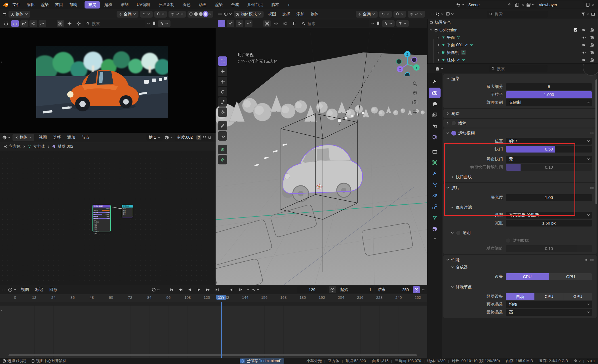 The width and height of the screenshot is (598, 364). Describe the element at coordinates (144, 5) in the screenshot. I see `workspace-tab-UV编辑: UV编辑` at that location.